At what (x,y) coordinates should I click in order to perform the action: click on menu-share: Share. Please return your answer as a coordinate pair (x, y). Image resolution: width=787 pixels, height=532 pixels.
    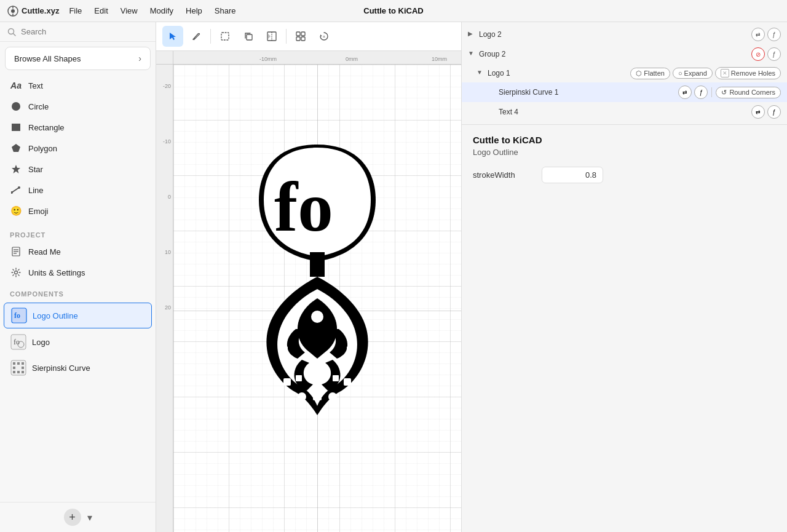
    Looking at the image, I should click on (225, 11).